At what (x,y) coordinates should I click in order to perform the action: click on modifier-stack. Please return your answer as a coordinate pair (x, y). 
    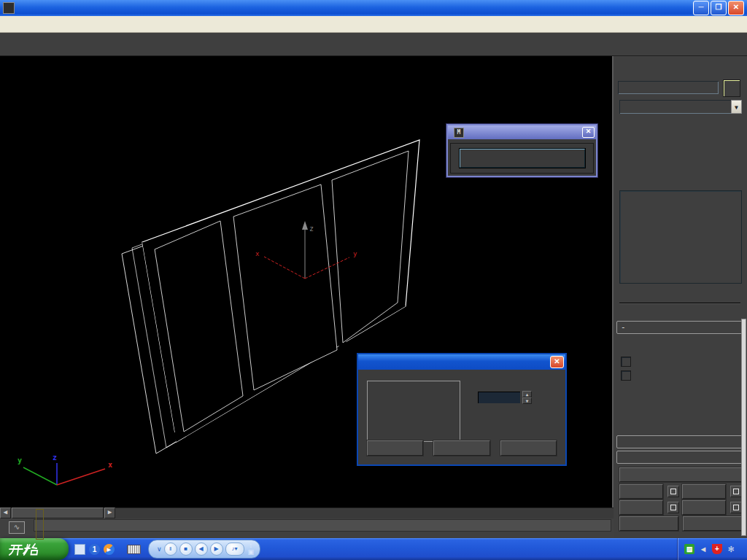
    Looking at the image, I should click on (681, 237).